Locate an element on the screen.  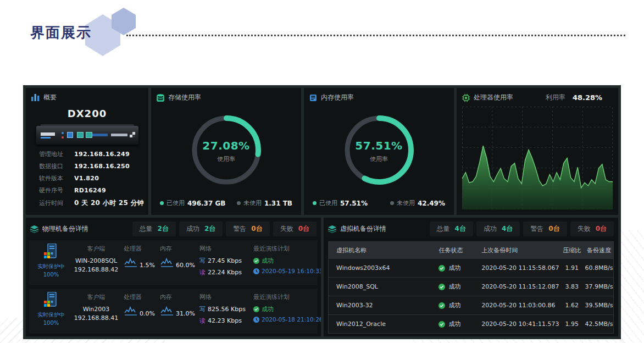
field-label: 数据接口 is located at coordinates (57, 166).